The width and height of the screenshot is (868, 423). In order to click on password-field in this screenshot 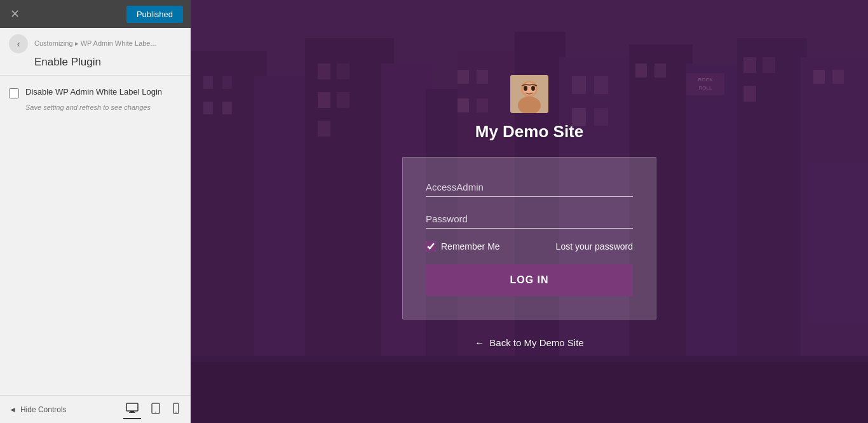, I will do `click(529, 219)`.